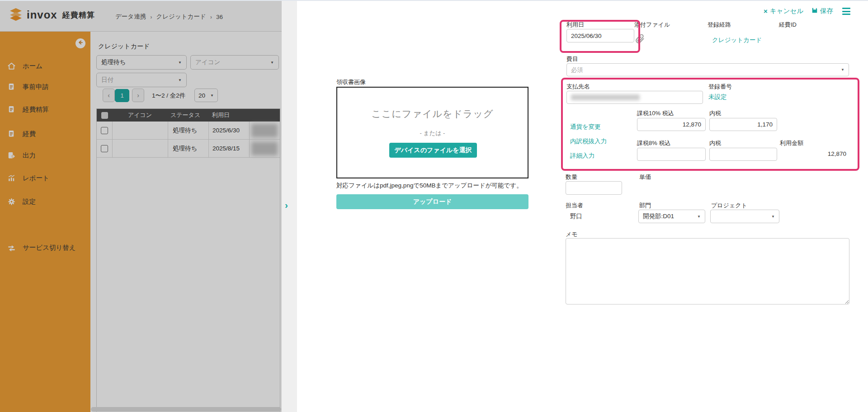  What do you see at coordinates (645, 177) in the screenshot?
I see `unit-price-label: 単価` at bounding box center [645, 177].